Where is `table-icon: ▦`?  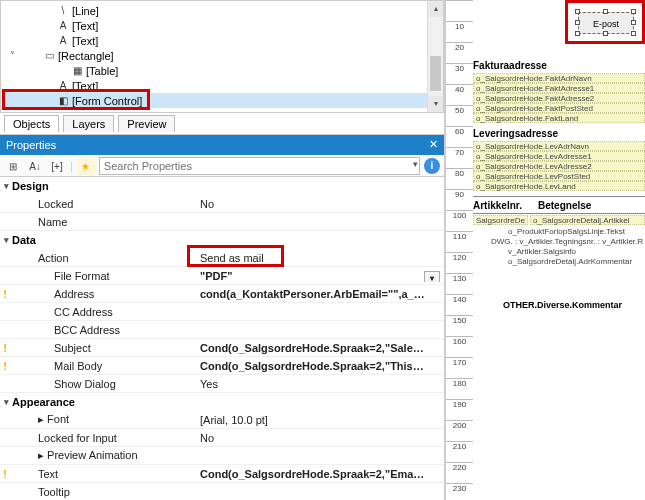
table-icon: ▦ is located at coordinates (77, 70).